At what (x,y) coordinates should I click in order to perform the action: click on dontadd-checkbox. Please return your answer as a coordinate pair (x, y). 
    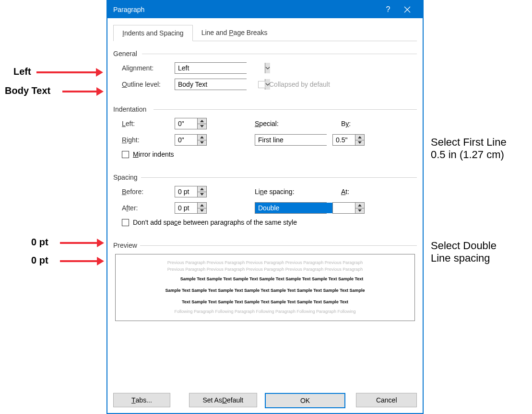
    Looking at the image, I should click on (126, 222).